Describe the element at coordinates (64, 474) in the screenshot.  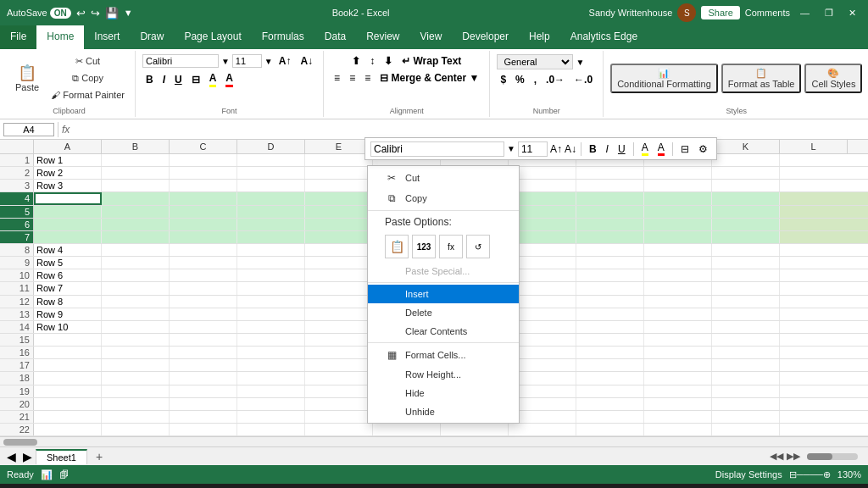
I see `status-icon-2: 🗐` at that location.